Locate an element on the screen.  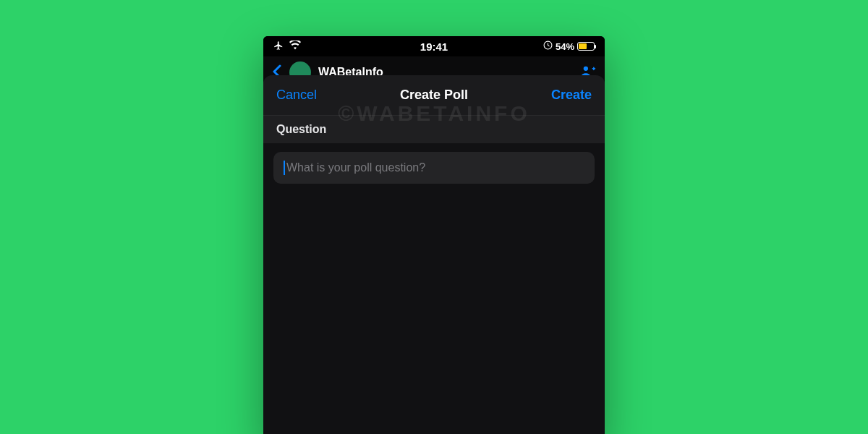
poll-question-input: What is your poll question? is located at coordinates (434, 168).